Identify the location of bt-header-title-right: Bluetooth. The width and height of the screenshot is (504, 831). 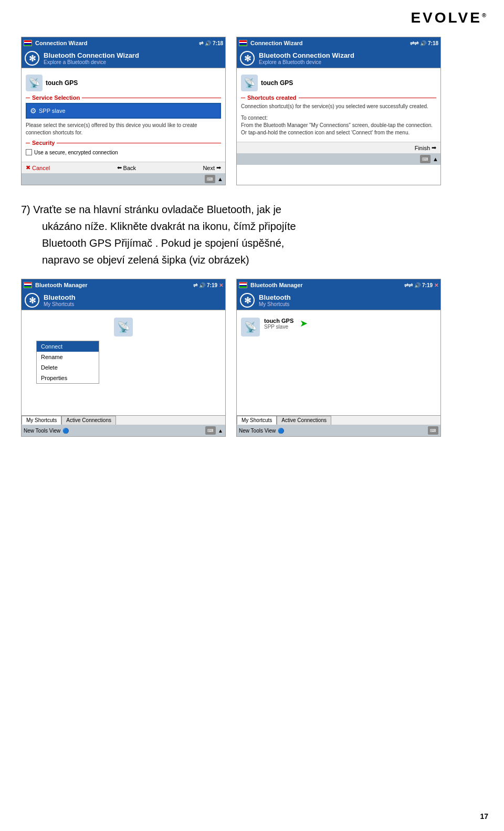
(275, 297).